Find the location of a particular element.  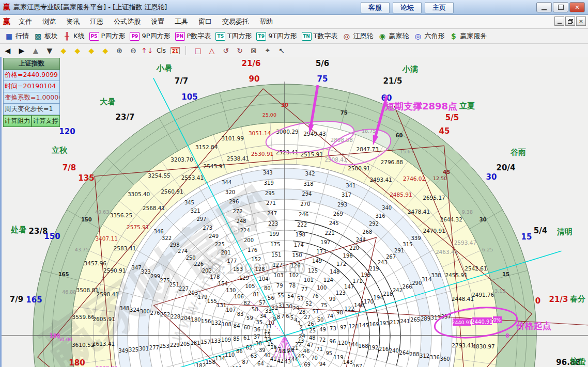

calc-support-button: 计算支撑 is located at coordinates (45, 121).